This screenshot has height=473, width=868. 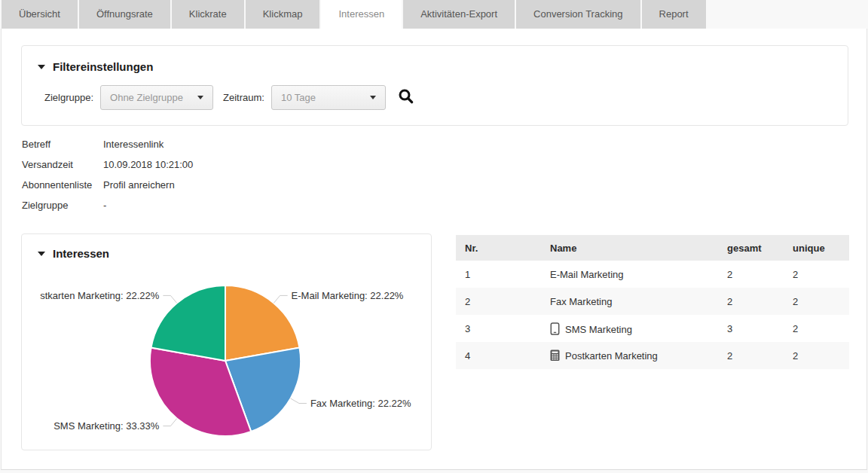 What do you see at coordinates (244, 98) in the screenshot?
I see `zeitraum-label: Zeitraum:` at bounding box center [244, 98].